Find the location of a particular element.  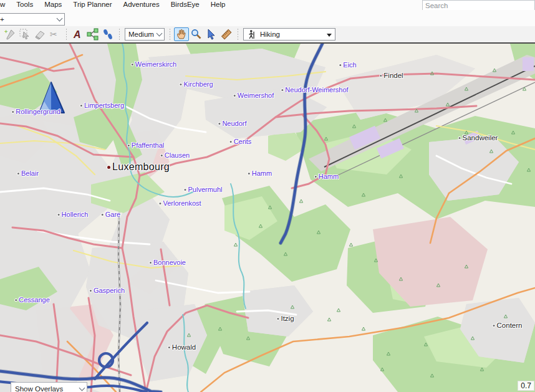

menu-item-adventures: Adventures is located at coordinates (142, 4).